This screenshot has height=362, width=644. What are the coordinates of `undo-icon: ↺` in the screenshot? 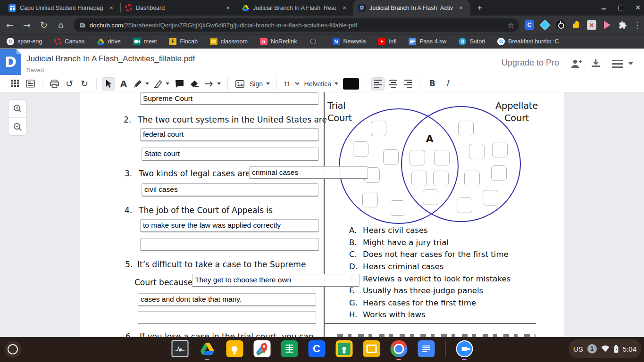 It's located at (69, 84).